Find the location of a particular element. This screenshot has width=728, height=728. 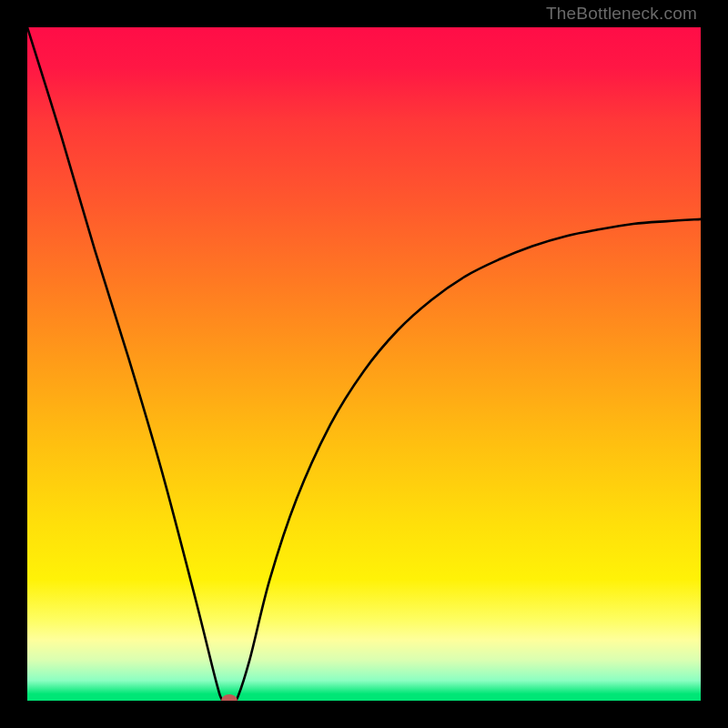

watermark-text: TheBottleneck.com is located at coordinates (622, 14).